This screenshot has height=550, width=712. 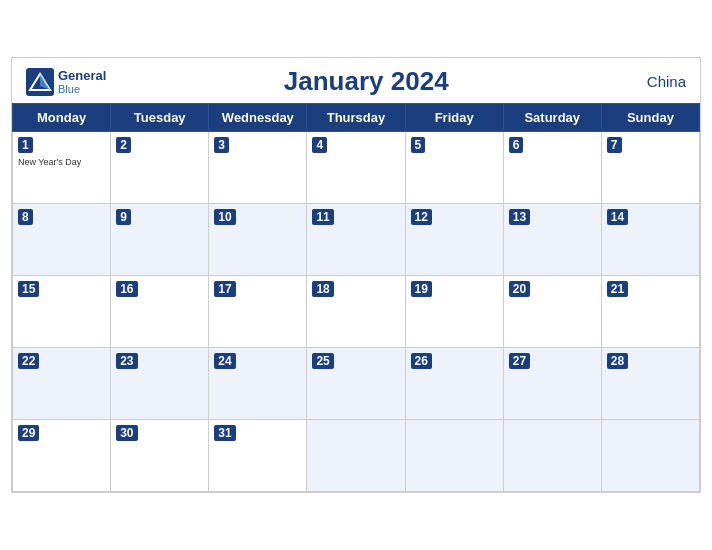 I want to click on day-number: 19, so click(x=422, y=289).